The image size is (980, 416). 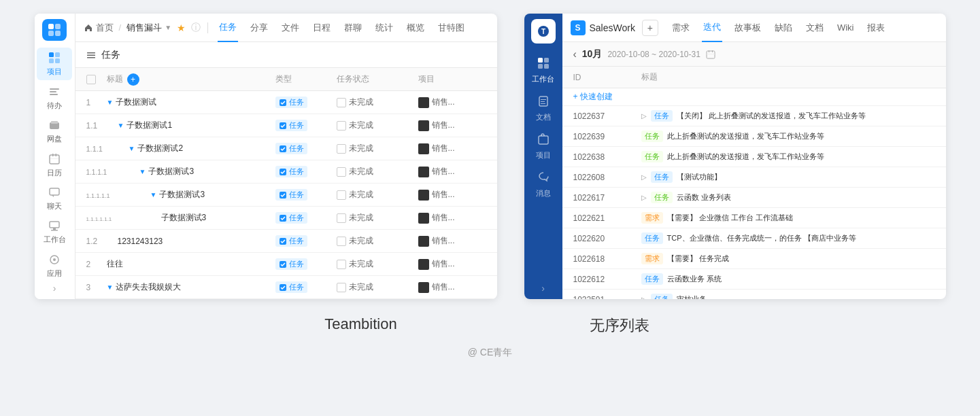 I want to click on sw-sidebar-docs: 文档, so click(x=543, y=109).